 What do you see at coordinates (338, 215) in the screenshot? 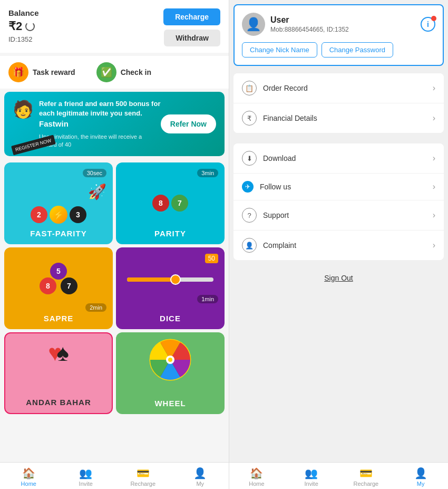
I see `menu-item-support: ? Support ›` at bounding box center [338, 215].